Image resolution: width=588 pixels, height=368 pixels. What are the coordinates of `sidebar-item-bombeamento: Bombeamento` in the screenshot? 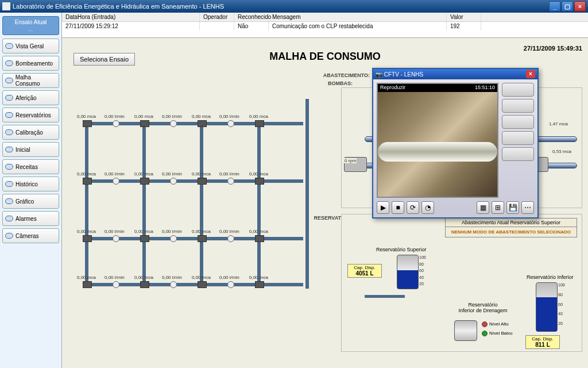 It's located at (31, 63).